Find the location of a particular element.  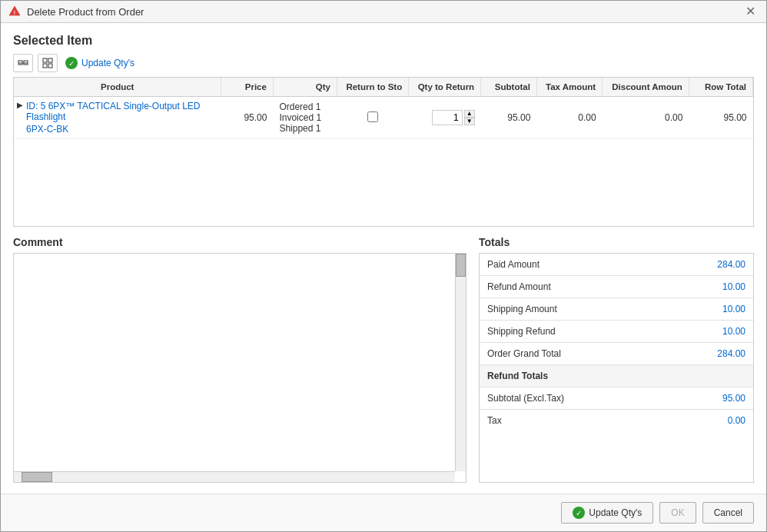

qty-increment-button: ▲ is located at coordinates (470, 114).